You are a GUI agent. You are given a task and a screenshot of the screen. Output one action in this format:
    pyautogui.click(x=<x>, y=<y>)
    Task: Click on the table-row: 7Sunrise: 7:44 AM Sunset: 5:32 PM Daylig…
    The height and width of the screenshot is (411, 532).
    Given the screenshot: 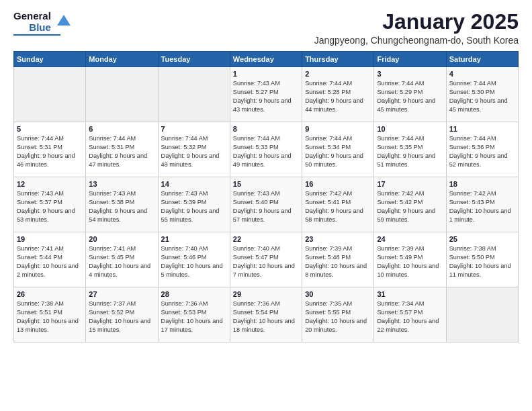 What is the action you would take?
    pyautogui.click(x=193, y=150)
    